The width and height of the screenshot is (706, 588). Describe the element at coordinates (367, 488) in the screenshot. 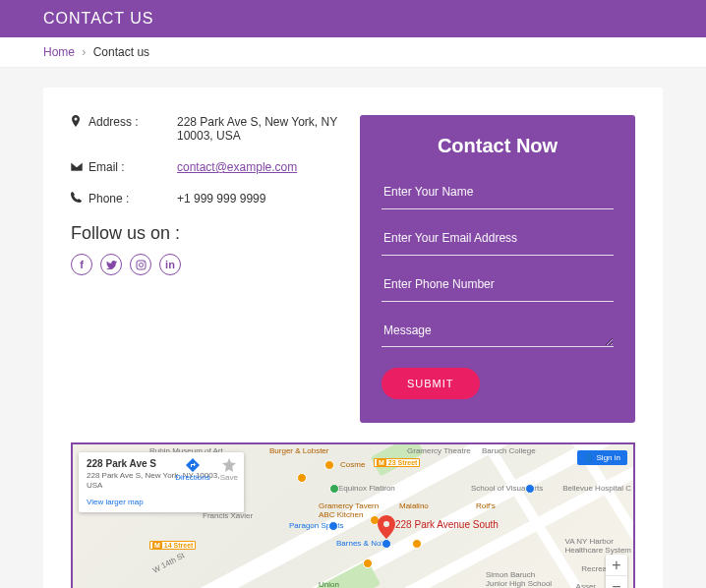

I see `map-poi-label: Equinox Flatiron` at that location.